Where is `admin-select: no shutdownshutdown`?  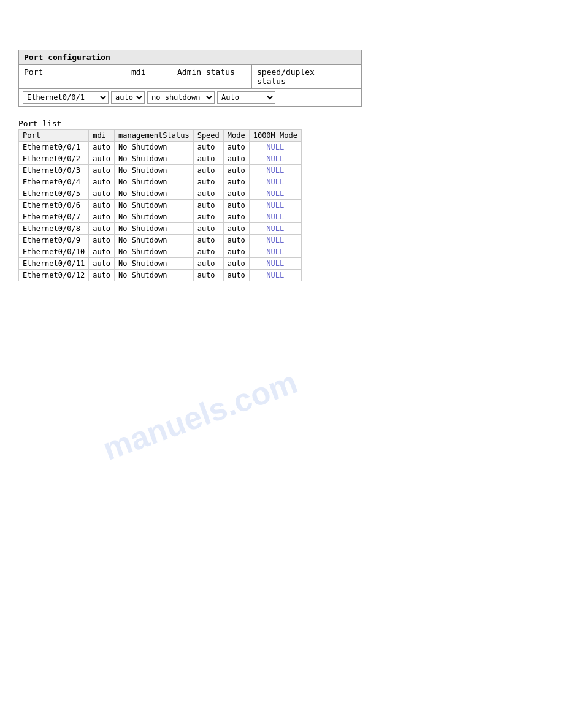
admin-select: no shutdownshutdown is located at coordinates (181, 97).